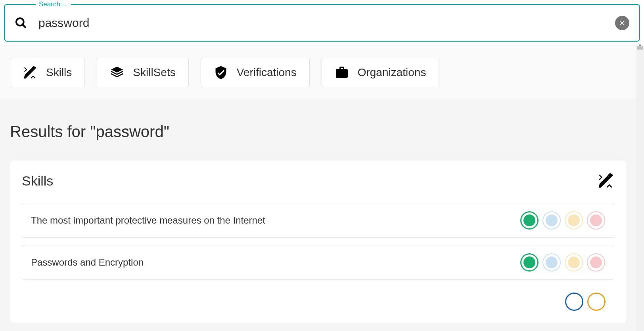 The height and width of the screenshot is (331, 644). Describe the element at coordinates (59, 73) in the screenshot. I see `filter-tab-label: Skills` at that location.